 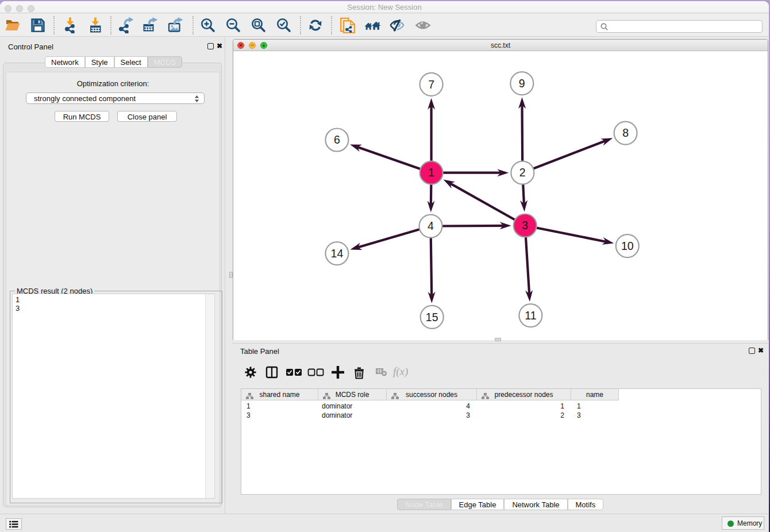 What do you see at coordinates (625, 133) in the screenshot?
I see `svg-text: 8` at bounding box center [625, 133].